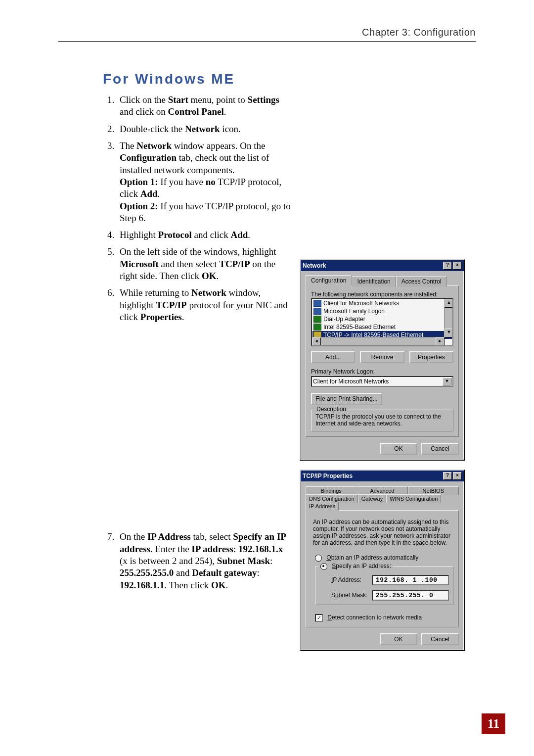 Image resolution: width=534 pixels, height=756 pixels. Describe the element at coordinates (413, 499) in the screenshot. I see `tab-wins-configuration: WINS Configuration` at that location.